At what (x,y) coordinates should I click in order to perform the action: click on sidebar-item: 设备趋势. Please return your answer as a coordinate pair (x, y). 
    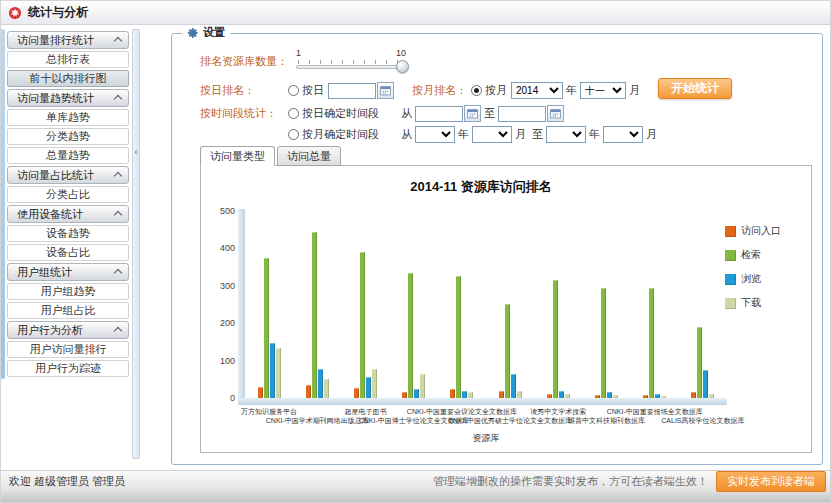
    Looking at the image, I should click on (68, 234).